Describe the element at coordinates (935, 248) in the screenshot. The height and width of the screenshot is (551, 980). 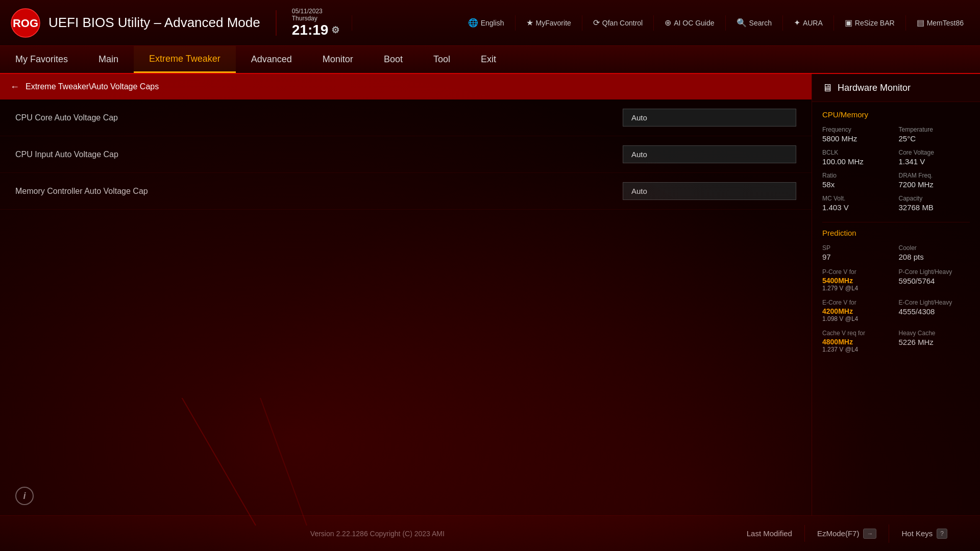
I see `cooler-label: Cooler` at that location.